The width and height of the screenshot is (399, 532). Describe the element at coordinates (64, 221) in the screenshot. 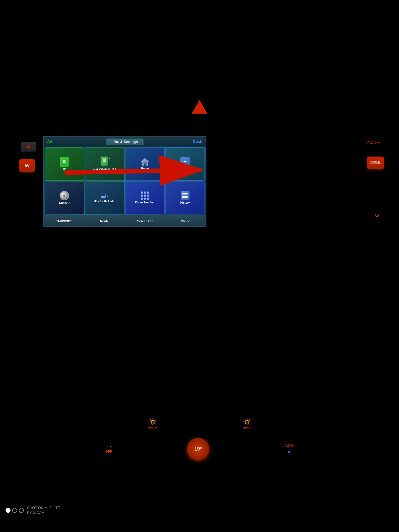

I see `carwings-button: CARWINGS` at that location.